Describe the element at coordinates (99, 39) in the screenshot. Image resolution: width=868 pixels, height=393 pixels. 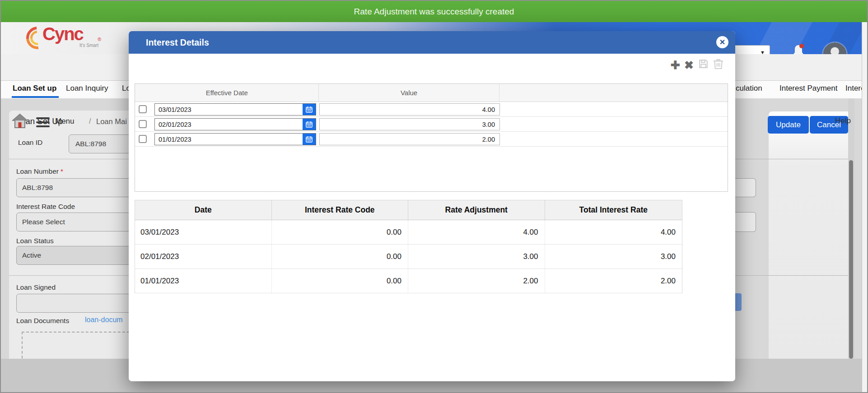
I see `logo-registered-mark: ®` at that location.